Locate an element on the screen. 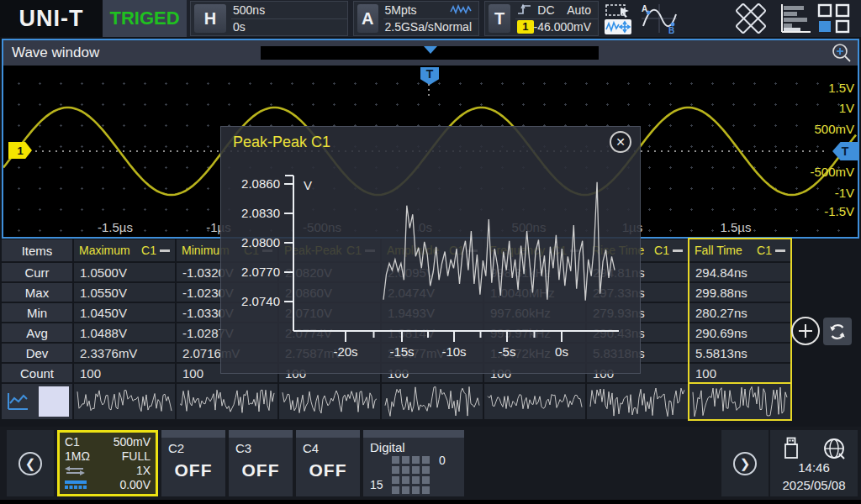 The height and width of the screenshot is (504, 861). svg-text: -20s is located at coordinates (345, 351).